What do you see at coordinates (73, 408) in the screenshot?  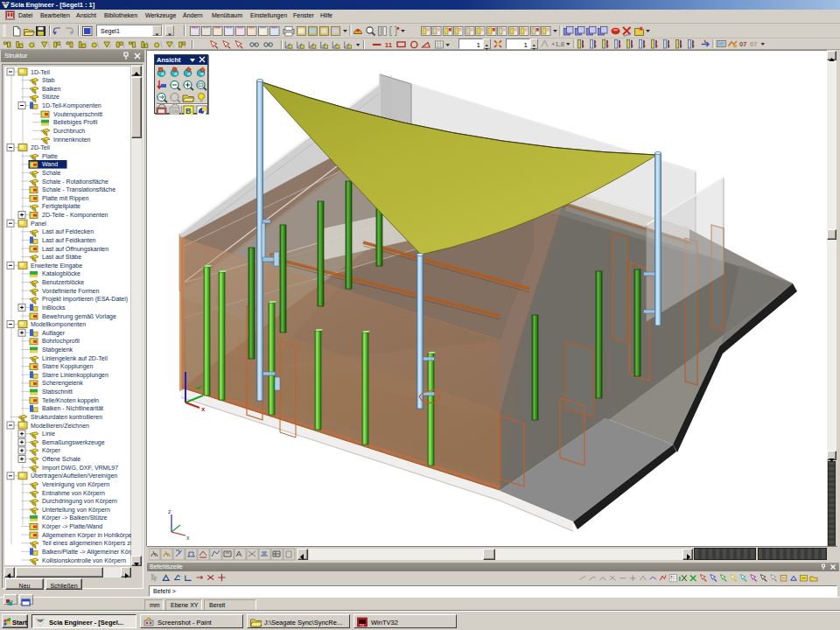 I see `svg-text: Balken - Nichtlinearität` at bounding box center [73, 408].